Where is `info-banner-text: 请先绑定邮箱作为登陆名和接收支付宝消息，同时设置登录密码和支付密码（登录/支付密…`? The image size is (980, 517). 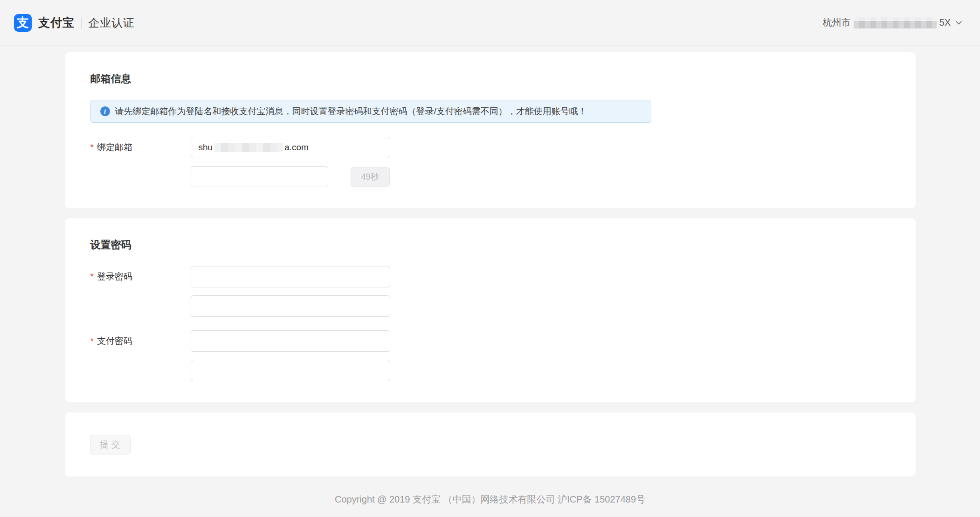 info-banner-text: 请先绑定邮箱作为登陆名和接收支付宝消息，同时设置登录密码和支付密码（登录/支付密… is located at coordinates (351, 112).